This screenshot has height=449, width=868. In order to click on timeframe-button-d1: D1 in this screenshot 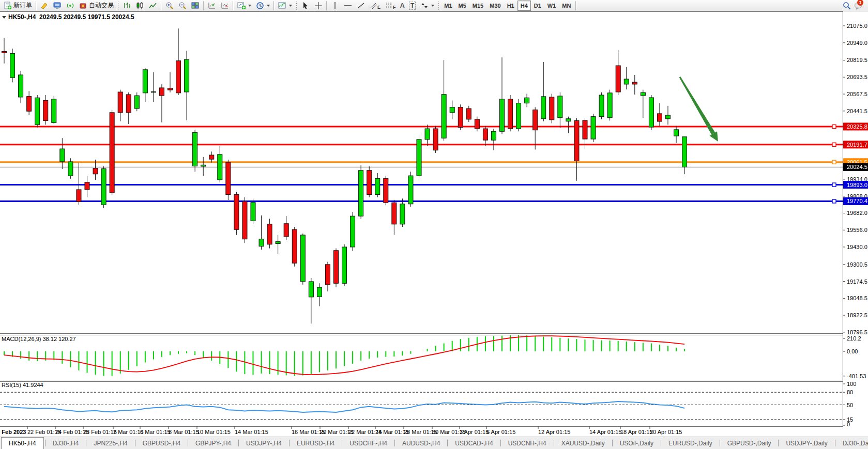, I will do `click(538, 6)`.